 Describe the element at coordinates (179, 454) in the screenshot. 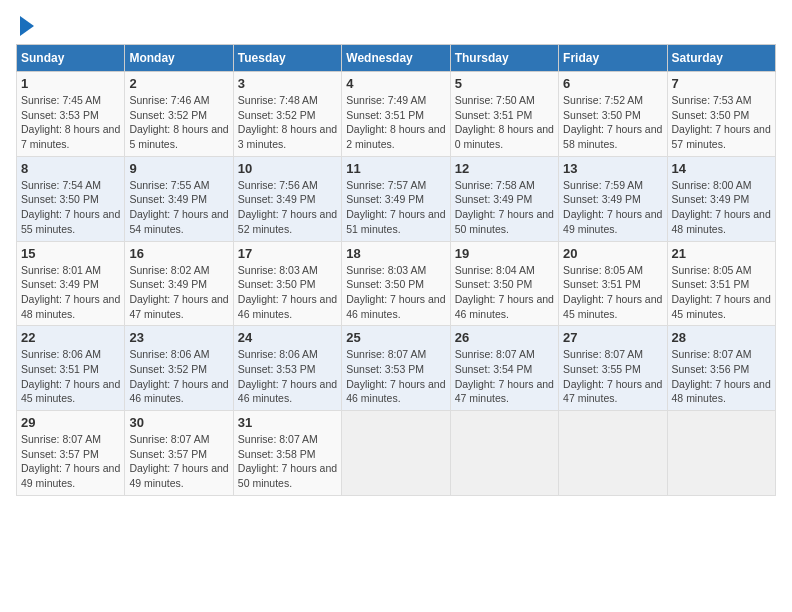

I see `calendar-cell: 30Sunrise: 8:07 AMSunset: 3:57 PMDayligh…` at that location.